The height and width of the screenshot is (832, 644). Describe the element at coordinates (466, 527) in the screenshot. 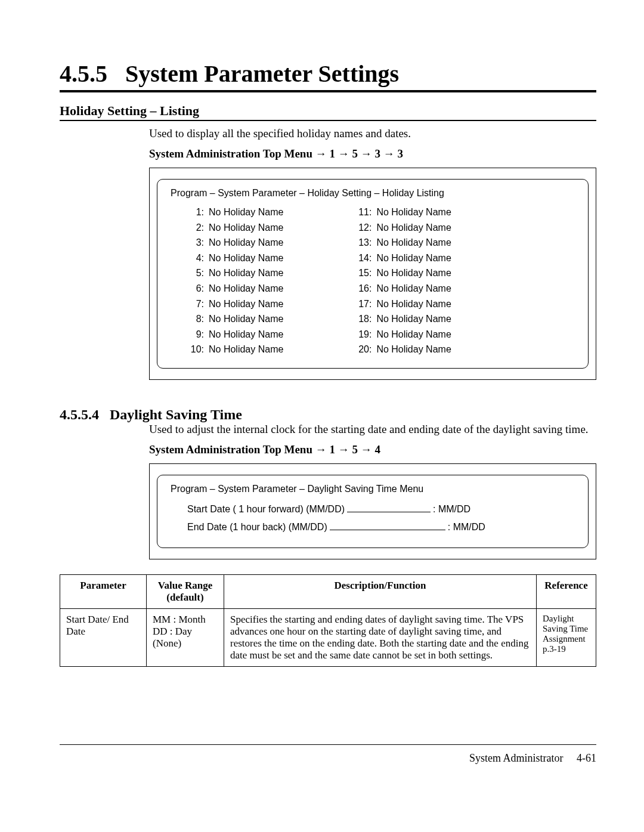

I see `dst-end-value: : MM/DD` at that location.